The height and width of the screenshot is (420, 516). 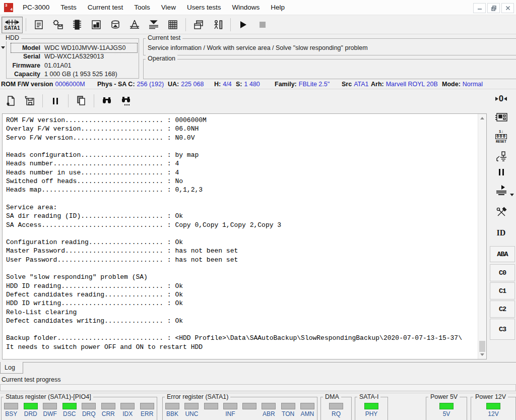 I want to click on led-idx: IDX, so click(x=128, y=411).